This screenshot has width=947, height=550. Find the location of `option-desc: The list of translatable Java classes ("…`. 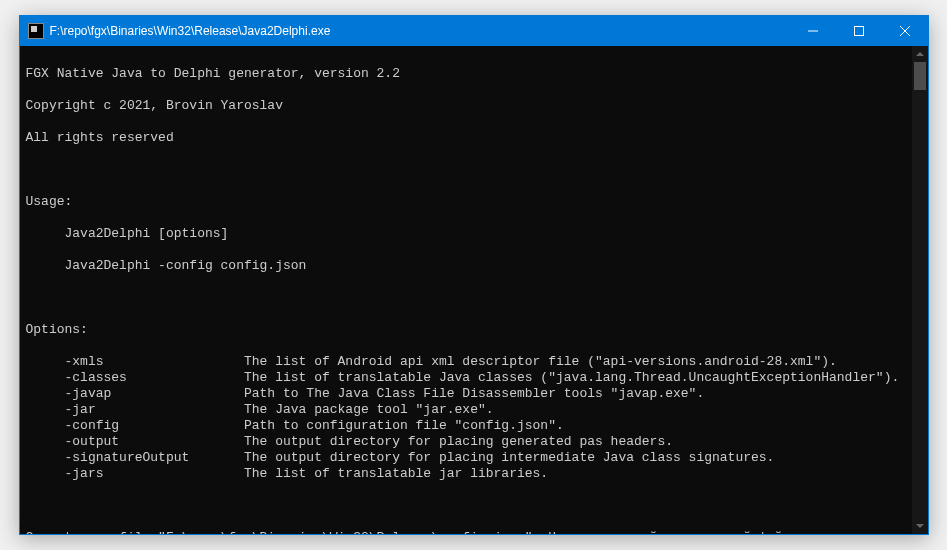

option-desc: The list of translatable Java classes ("… is located at coordinates (572, 378).